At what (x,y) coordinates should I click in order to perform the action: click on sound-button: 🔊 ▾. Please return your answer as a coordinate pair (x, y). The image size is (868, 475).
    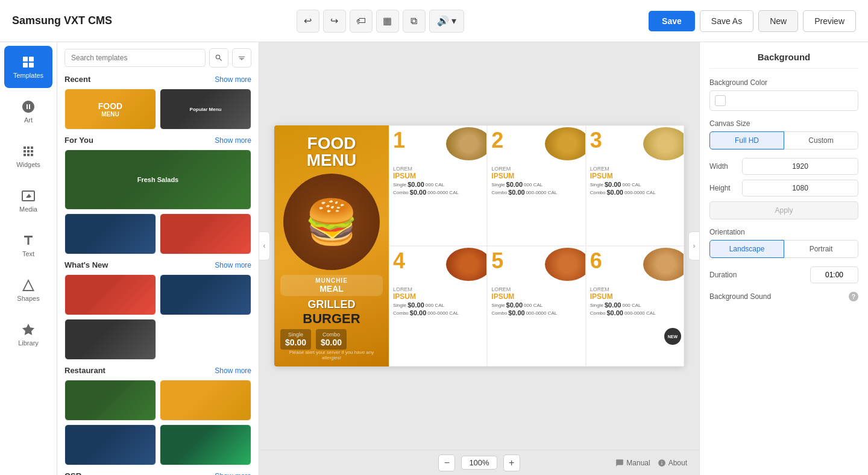
    Looking at the image, I should click on (447, 21).